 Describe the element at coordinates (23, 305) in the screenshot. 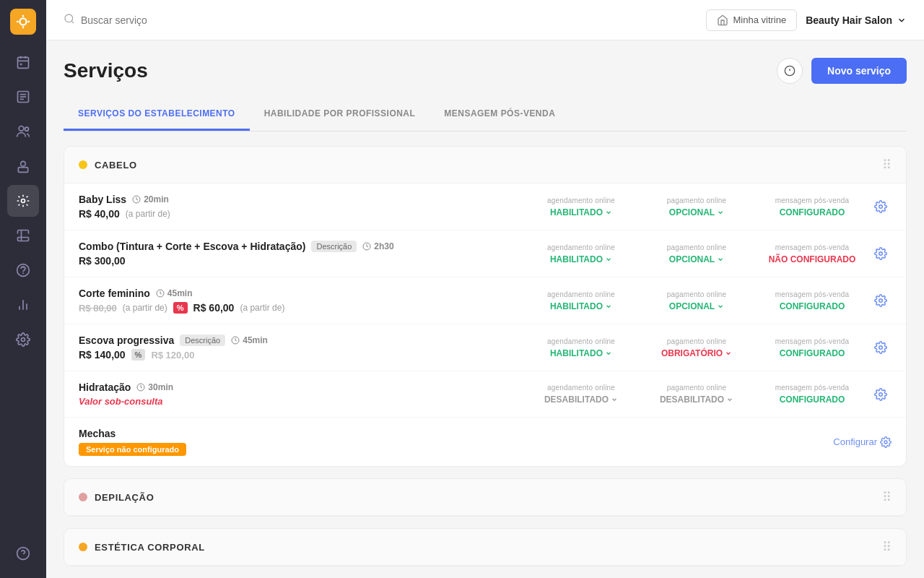

I see `sidebar-item-stats` at that location.